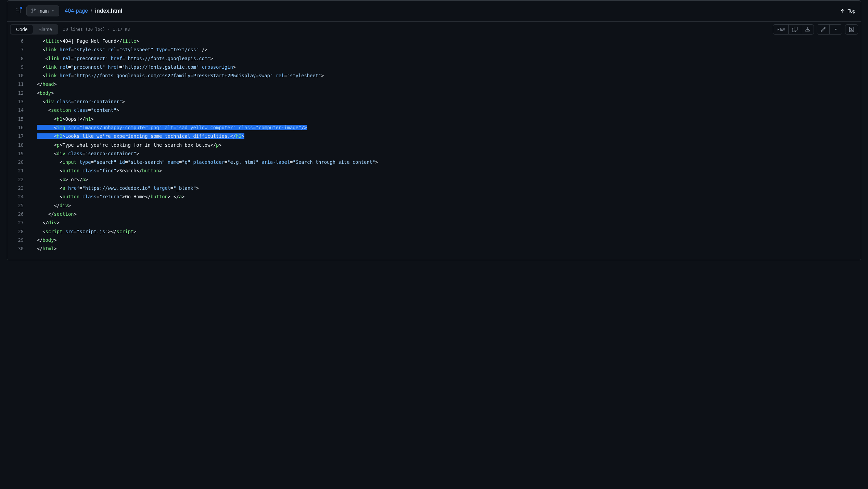 This screenshot has height=489, width=868. I want to click on code-toolbar: Code Blame 30 lines (30 loc) · 1.17 KB R…, so click(434, 29).